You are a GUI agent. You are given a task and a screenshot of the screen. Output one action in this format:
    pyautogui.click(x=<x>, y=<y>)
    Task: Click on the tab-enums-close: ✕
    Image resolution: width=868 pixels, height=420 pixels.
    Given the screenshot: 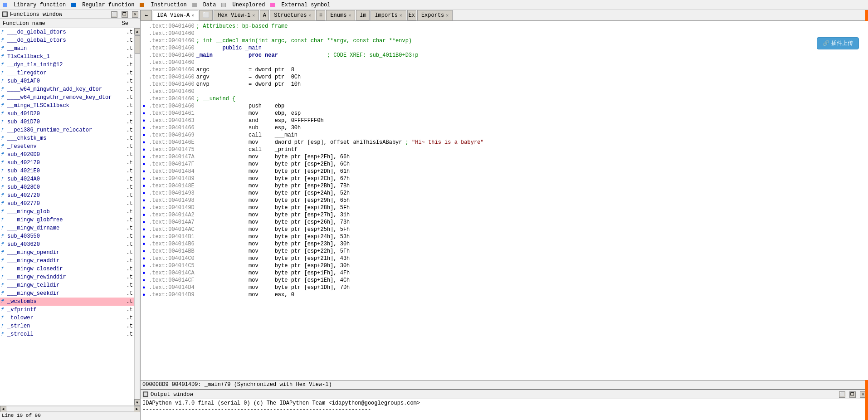 What is the action you would take?
    pyautogui.click(x=350, y=15)
    